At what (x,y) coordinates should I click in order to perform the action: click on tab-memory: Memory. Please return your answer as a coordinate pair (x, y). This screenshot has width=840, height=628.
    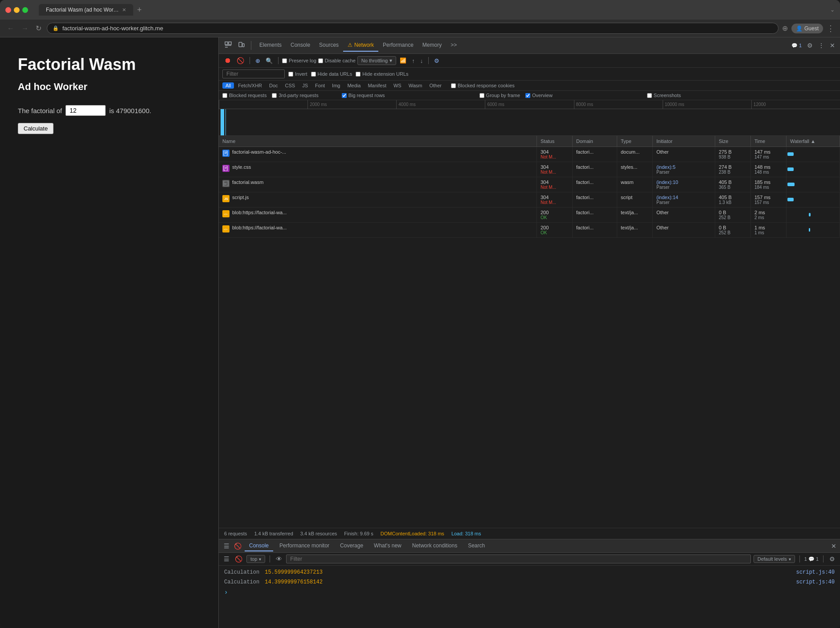
    Looking at the image, I should click on (432, 45).